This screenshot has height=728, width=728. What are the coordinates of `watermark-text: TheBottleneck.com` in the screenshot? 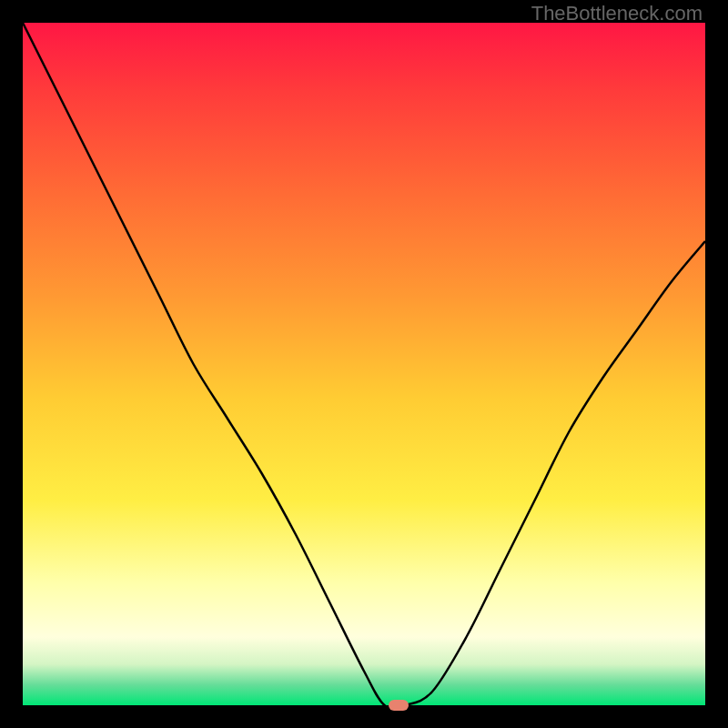 It's located at (617, 14).